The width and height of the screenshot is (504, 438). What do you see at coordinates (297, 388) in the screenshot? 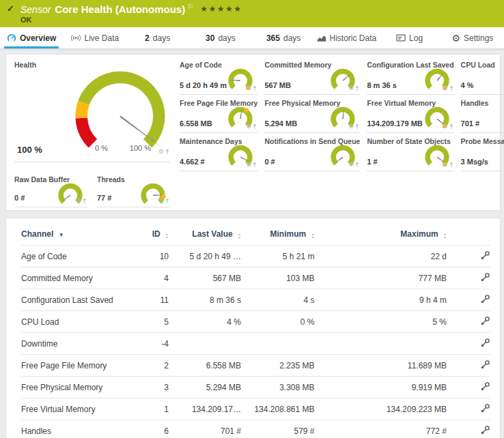
I see `channel-minimum: 3.308 MB` at bounding box center [297, 388].